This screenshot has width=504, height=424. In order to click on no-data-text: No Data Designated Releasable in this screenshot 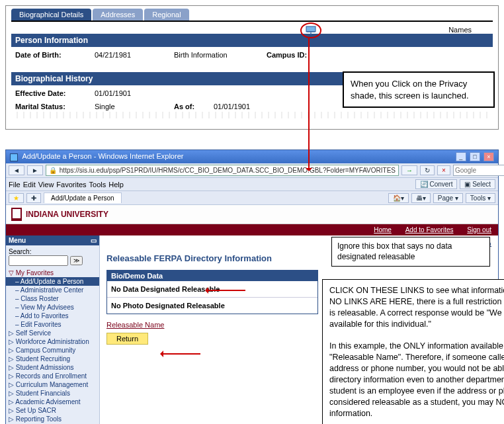, I will do `click(212, 289)`.